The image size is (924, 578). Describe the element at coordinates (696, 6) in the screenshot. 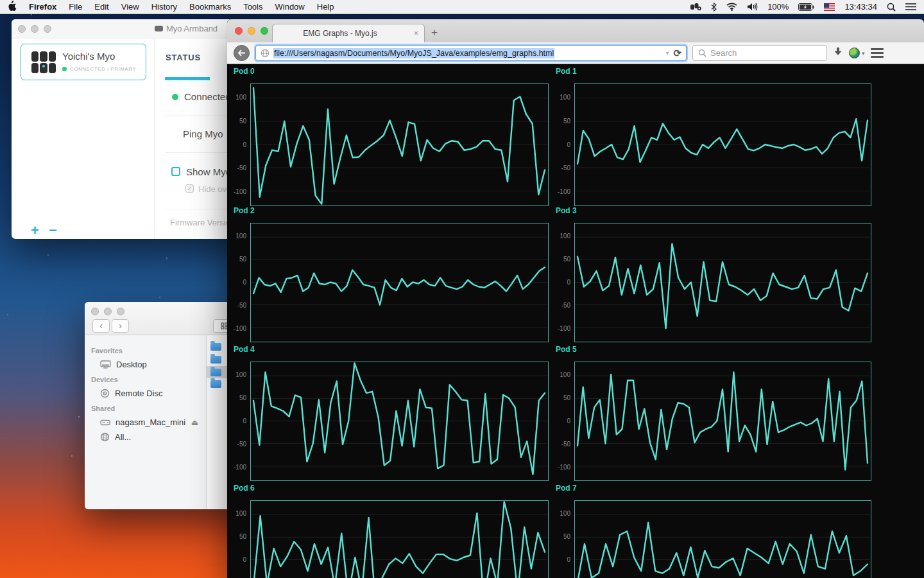

I see `myo-menubar-icon` at that location.